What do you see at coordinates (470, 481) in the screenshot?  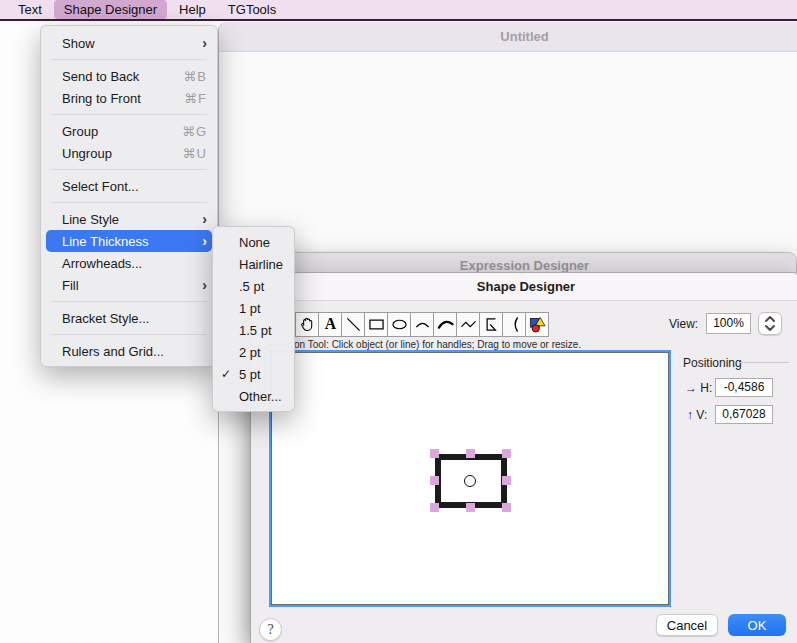 I see `shape-center-marker` at bounding box center [470, 481].